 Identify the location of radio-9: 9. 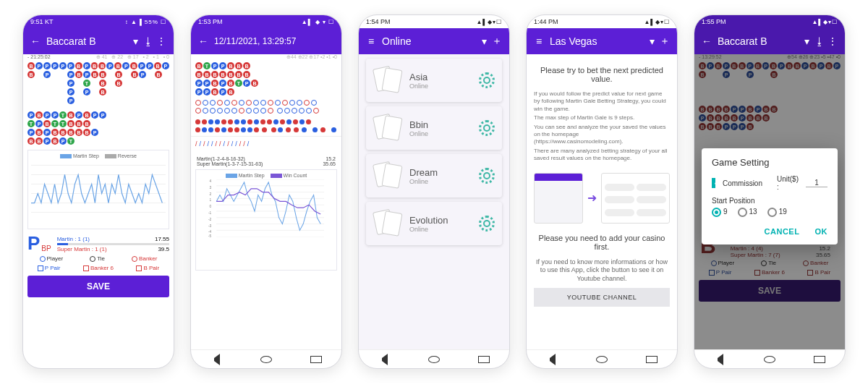
(720, 213).